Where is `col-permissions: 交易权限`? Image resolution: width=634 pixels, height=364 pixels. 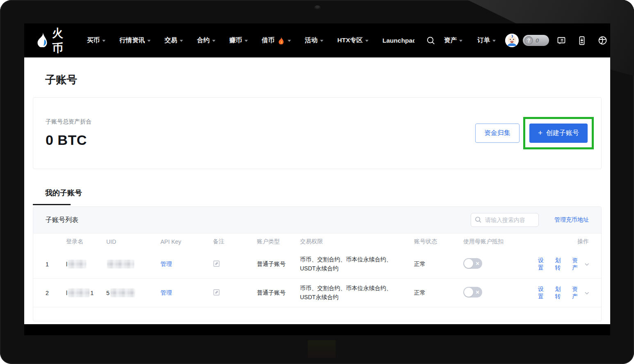 col-permissions: 交易权限 is located at coordinates (357, 242).